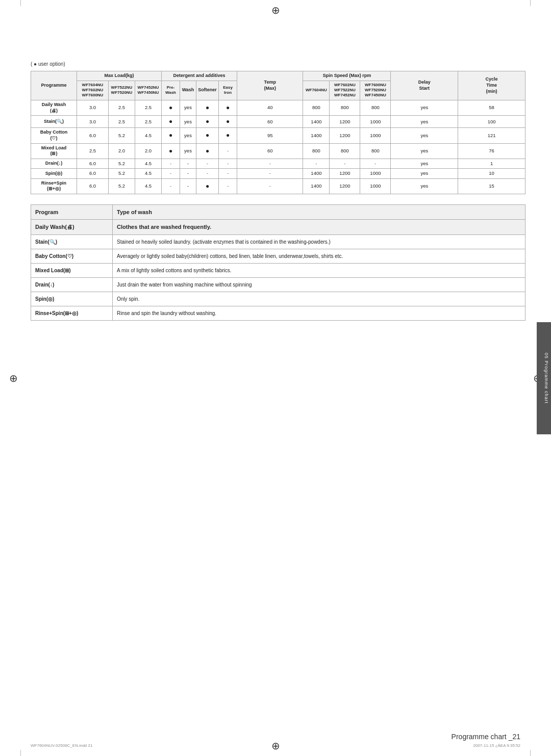  Describe the element at coordinates (278, 64) in the screenshot. I see `user-option-note: ( ● user option)` at that location.